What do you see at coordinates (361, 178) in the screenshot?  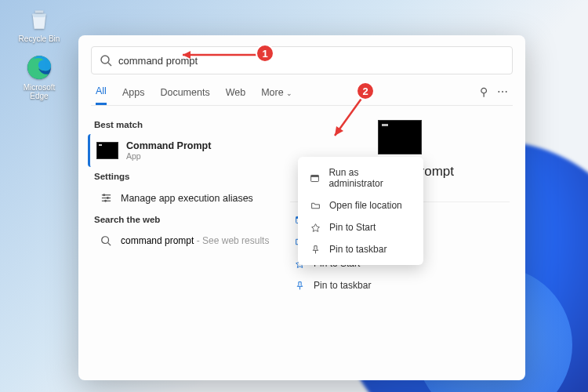 I see `ctx-run-as-admin: Run as administrator` at bounding box center [361, 178].